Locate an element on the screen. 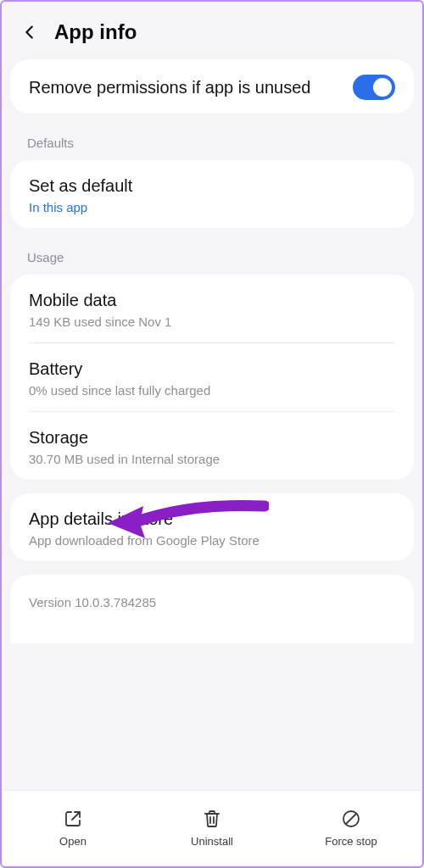  set-as-default-row: Set as default In this app is located at coordinates (212, 194).